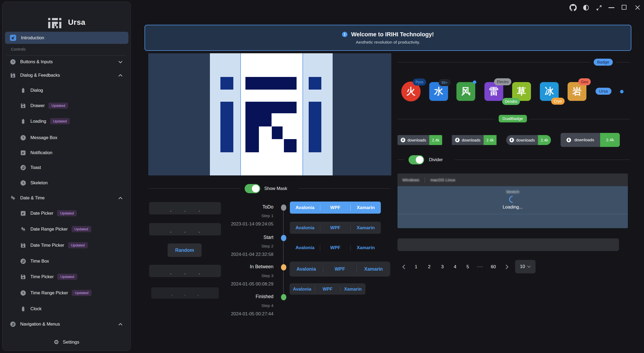  What do you see at coordinates (121, 75) in the screenshot?
I see `chevron-up-icon` at bounding box center [121, 75].